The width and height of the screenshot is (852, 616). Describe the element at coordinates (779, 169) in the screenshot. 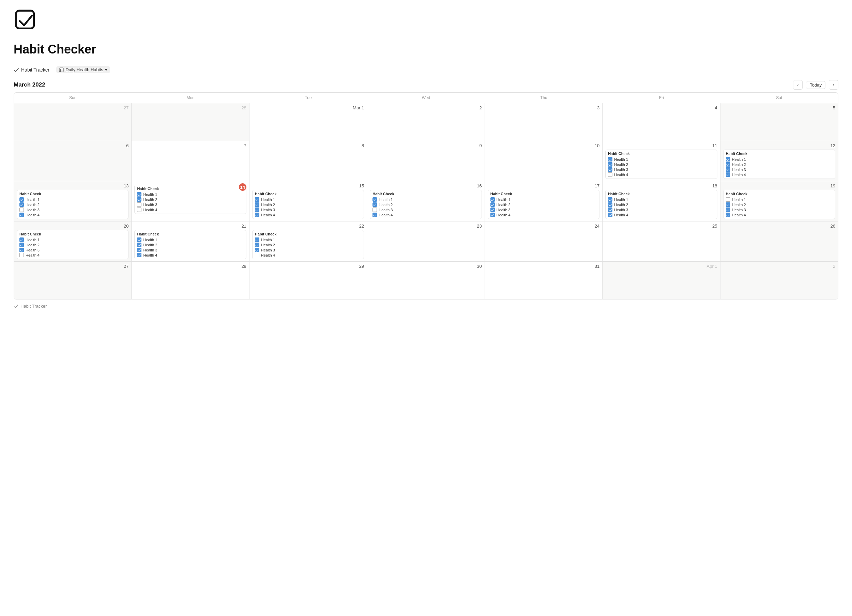

I see `habit-item-1-6-2: Health 3` at that location.